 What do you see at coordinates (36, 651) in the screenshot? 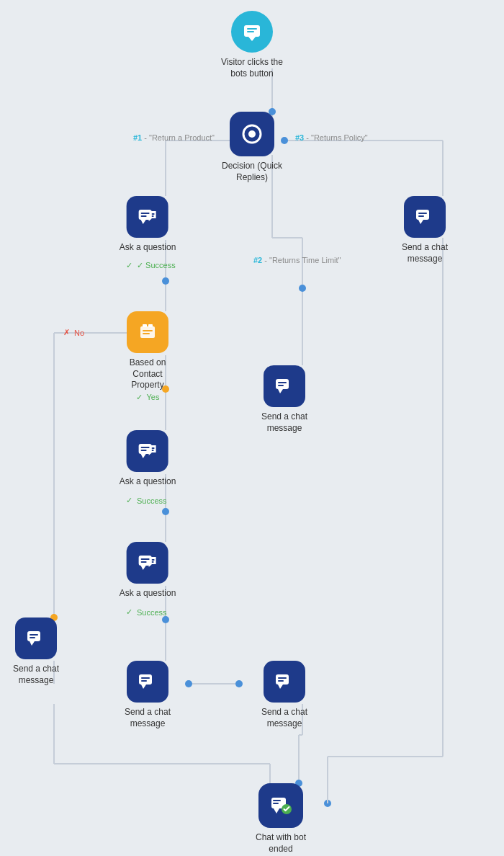
I see `send-left-node: Send a chat message` at bounding box center [36, 651].